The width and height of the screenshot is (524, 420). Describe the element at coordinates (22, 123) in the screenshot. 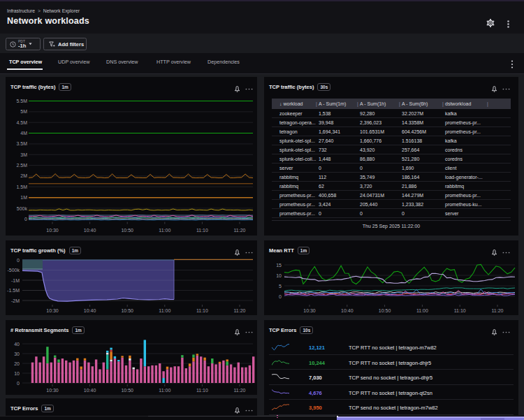

I see `svg-text: 4.5M` at that location.